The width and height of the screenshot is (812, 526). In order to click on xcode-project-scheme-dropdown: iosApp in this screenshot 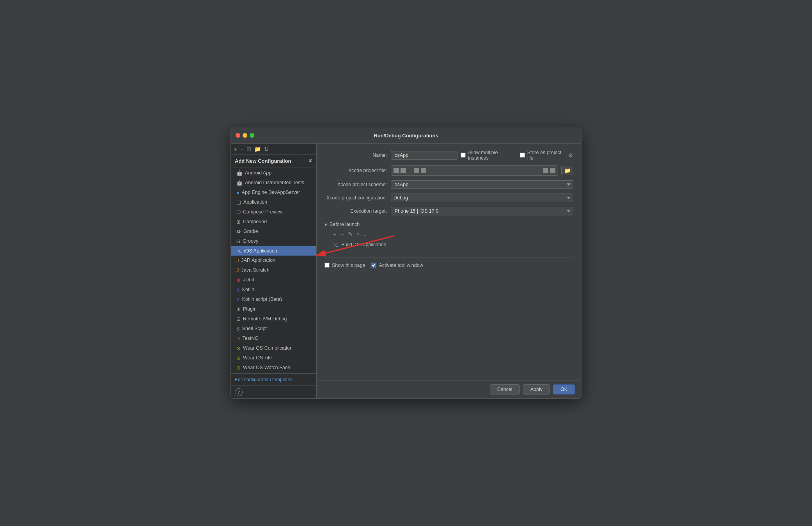, I will do `click(482, 185)`.